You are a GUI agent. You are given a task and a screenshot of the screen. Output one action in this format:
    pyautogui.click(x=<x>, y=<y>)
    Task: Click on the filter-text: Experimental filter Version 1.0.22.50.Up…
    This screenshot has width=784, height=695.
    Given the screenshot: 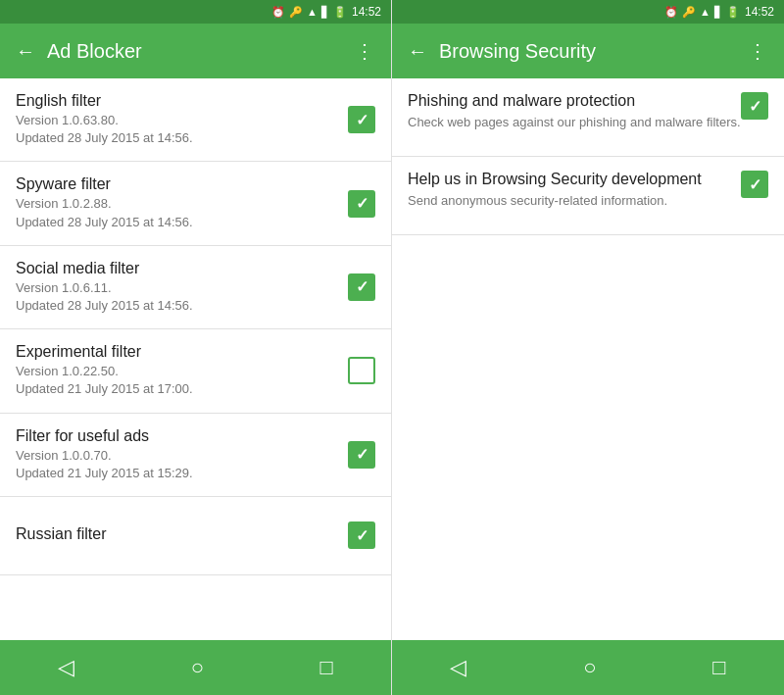 What is the action you would take?
    pyautogui.click(x=182, y=371)
    